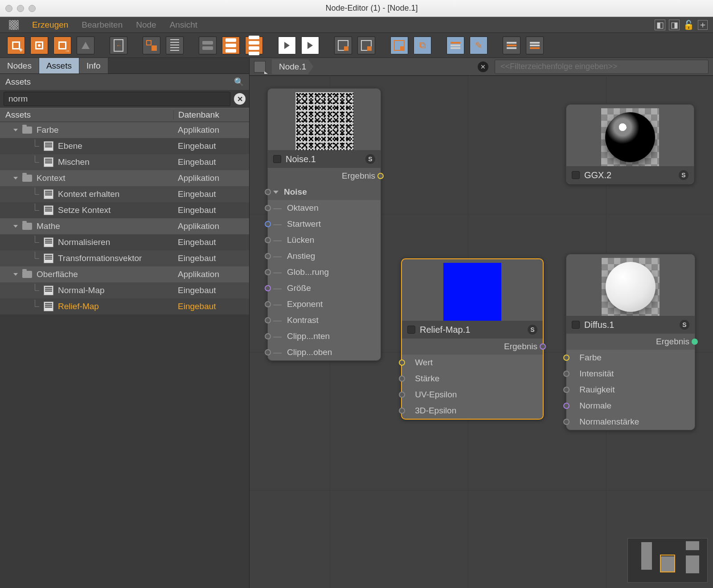  Describe the element at coordinates (184, 25) in the screenshot. I see `menu-ansicht: Ansicht` at that location.